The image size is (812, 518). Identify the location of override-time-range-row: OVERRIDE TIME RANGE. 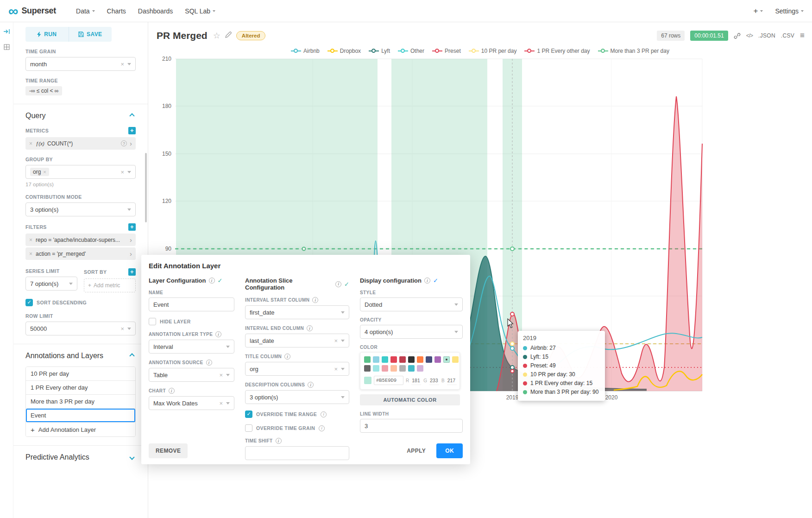
(297, 414).